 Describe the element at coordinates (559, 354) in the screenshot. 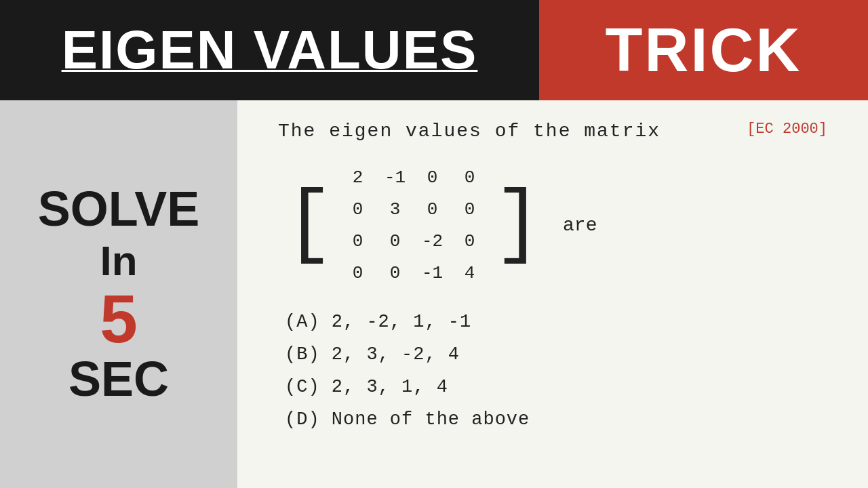

I see `option-b: (B) 2, 3, -2, 4` at that location.